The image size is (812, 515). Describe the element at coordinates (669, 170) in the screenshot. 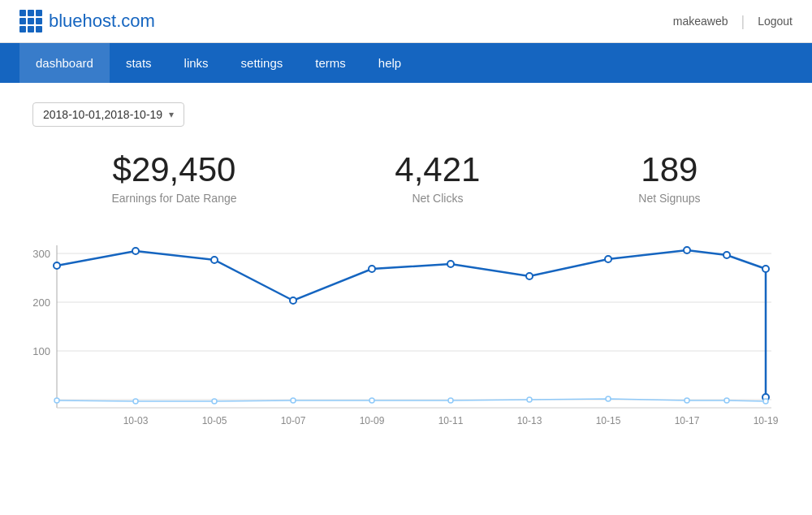

I see `stat-signups-value: 189` at that location.